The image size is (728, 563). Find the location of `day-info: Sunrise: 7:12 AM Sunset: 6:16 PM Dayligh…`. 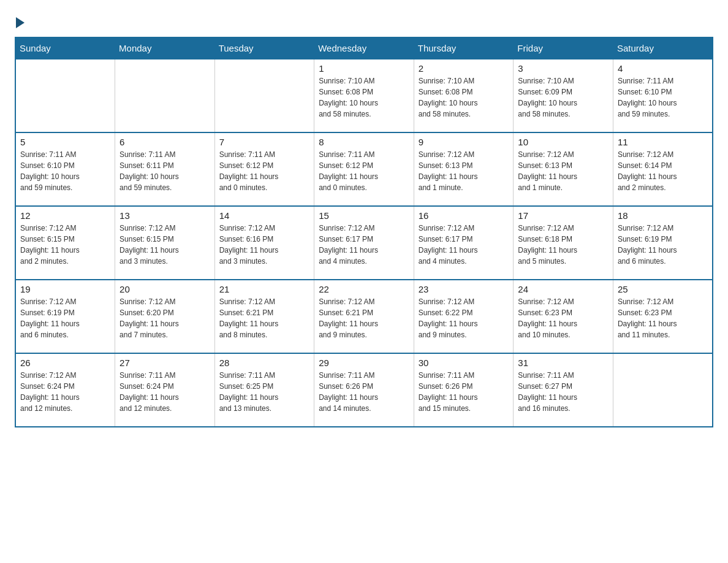

day-info: Sunrise: 7:12 AM Sunset: 6:16 PM Dayligh… is located at coordinates (265, 245).